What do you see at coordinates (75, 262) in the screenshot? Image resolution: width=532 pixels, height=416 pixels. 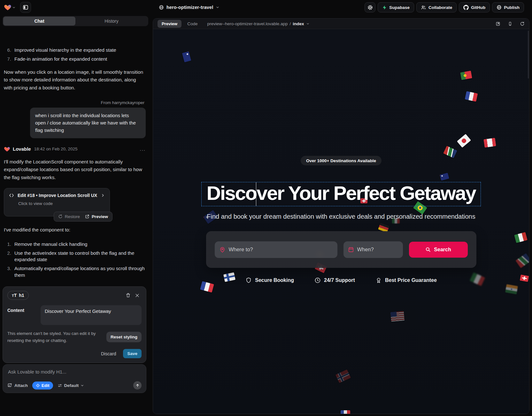 I see `steps-list: 1.Remove the manual click handling 2.Use…` at bounding box center [75, 262].